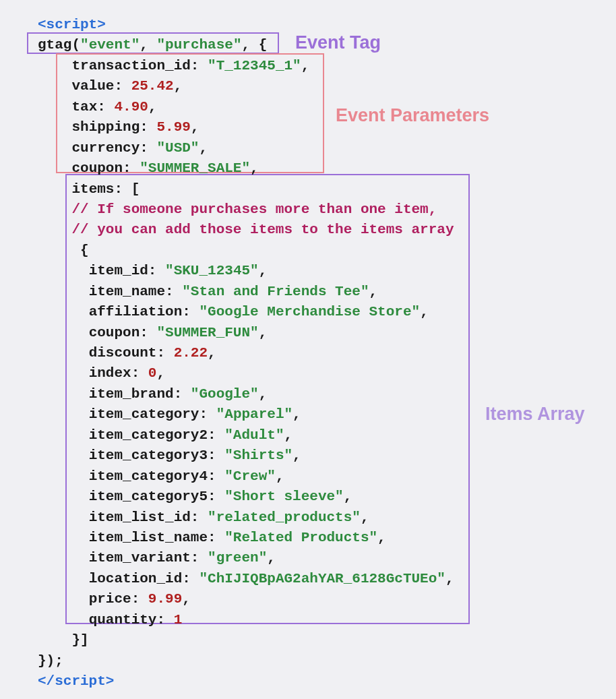 The width and height of the screenshot is (616, 699). What do you see at coordinates (313, 681) in the screenshot?
I see `code-line: </script>` at bounding box center [313, 681].